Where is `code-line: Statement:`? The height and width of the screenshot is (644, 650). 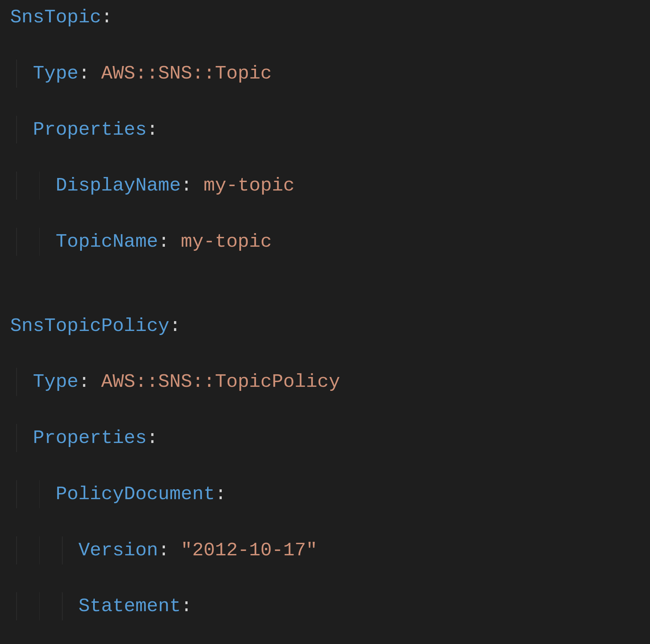 code-line: Statement: is located at coordinates (325, 606).